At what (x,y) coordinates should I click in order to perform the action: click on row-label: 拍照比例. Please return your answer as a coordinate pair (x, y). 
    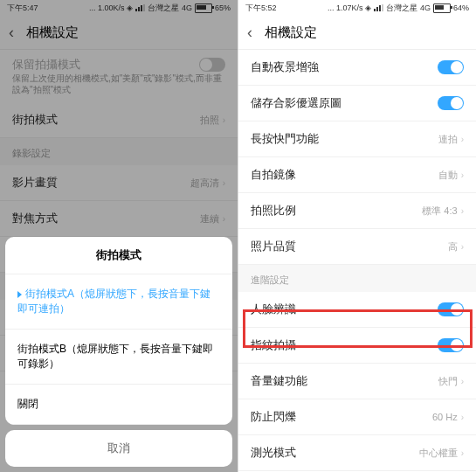
    Looking at the image, I should click on (273, 211).